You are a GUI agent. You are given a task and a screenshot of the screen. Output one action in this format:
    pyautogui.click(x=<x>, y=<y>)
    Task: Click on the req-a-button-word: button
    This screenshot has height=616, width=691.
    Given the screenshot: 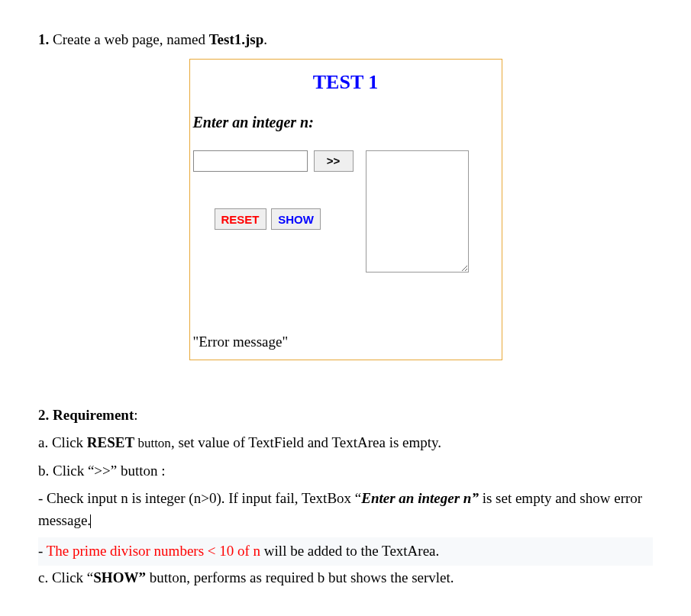 What is the action you would take?
    pyautogui.click(x=153, y=443)
    